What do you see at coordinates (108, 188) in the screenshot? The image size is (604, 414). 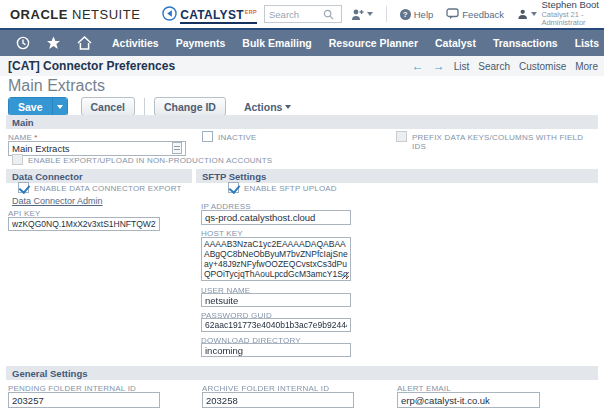 I see `enable-data-connector-label: ENABLE DATA CONNECTOR EXPORT` at bounding box center [108, 188].